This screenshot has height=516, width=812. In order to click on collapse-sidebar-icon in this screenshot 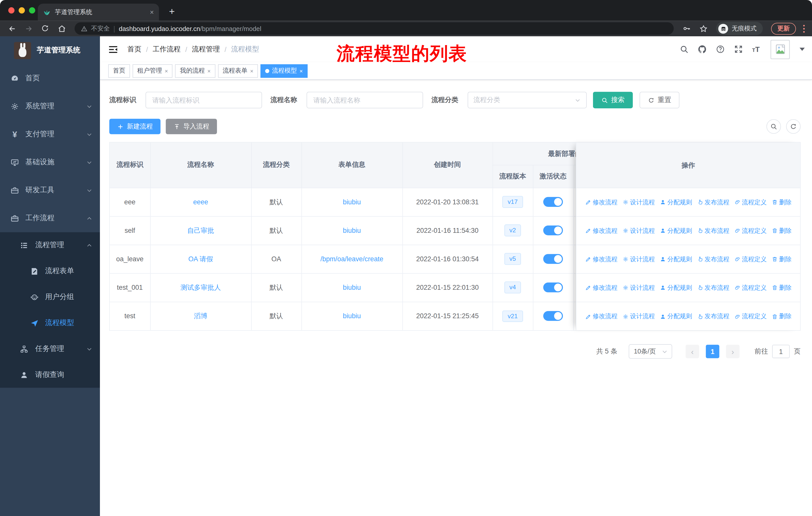, I will do `click(113, 49)`.